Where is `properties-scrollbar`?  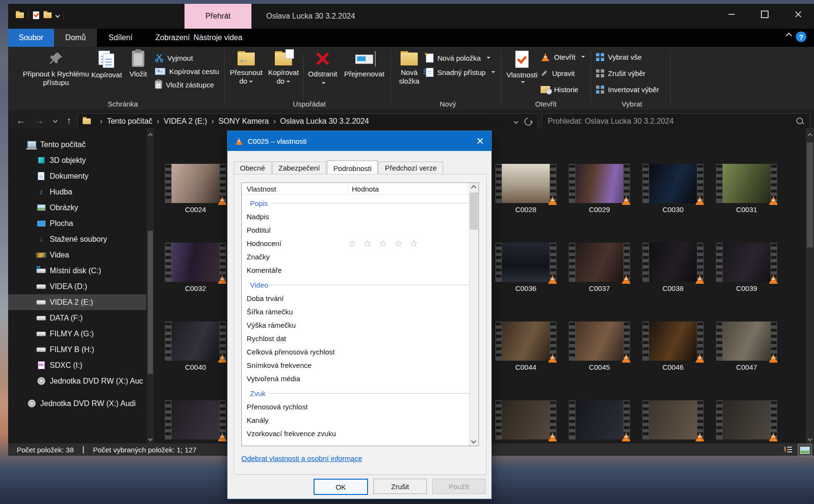 properties-scrollbar is located at coordinates (474, 314).